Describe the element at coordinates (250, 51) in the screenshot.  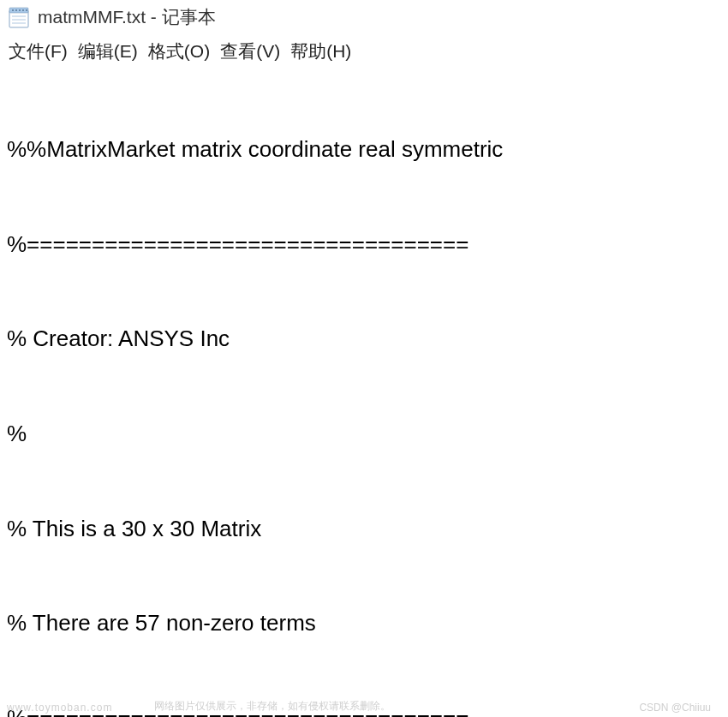
I see `menu-view: 查看(V)` at that location.